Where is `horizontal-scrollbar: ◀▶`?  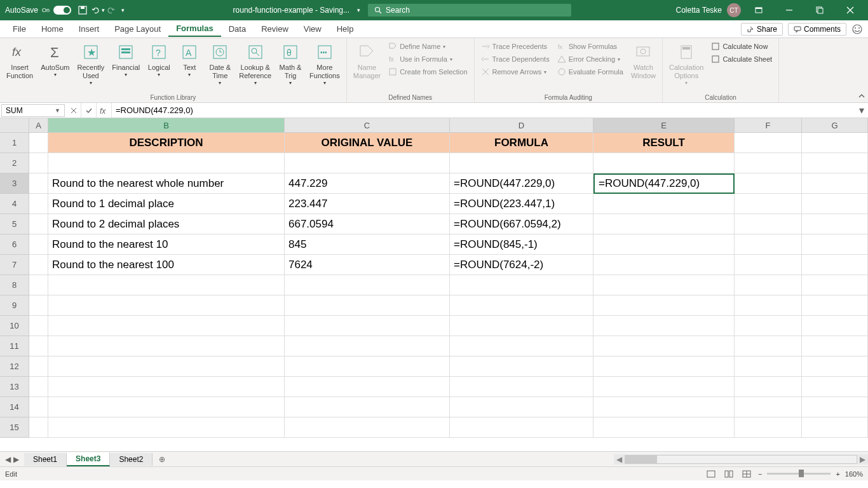
horizontal-scrollbar: ◀▶ is located at coordinates (741, 459).